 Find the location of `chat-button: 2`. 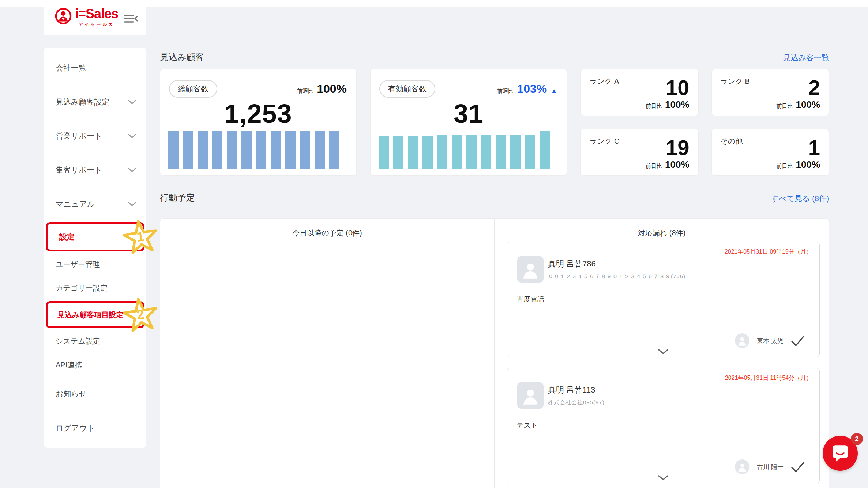

chat-button: 2 is located at coordinates (840, 453).